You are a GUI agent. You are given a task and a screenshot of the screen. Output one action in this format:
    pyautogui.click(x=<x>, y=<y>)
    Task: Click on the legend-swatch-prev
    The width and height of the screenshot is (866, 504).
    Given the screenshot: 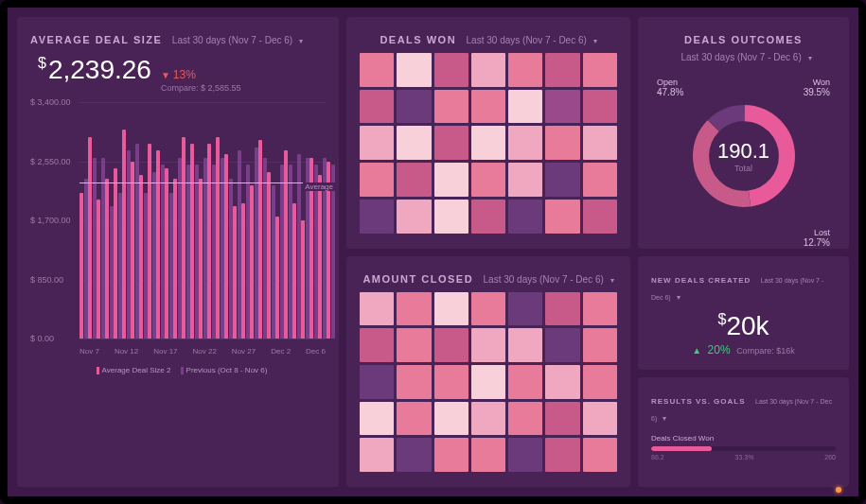 What is the action you would take?
    pyautogui.click(x=182, y=371)
    